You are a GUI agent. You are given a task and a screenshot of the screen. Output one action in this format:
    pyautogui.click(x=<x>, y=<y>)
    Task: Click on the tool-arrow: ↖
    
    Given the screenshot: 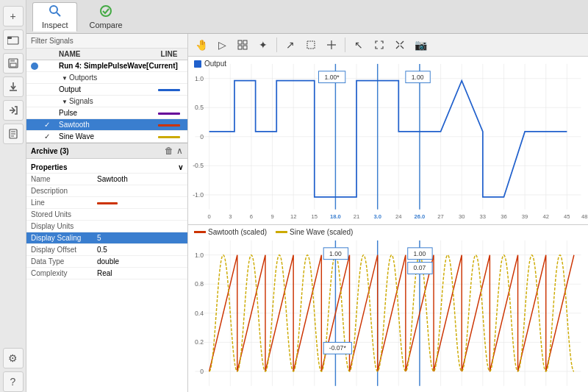 What is the action you would take?
    pyautogui.click(x=359, y=45)
    